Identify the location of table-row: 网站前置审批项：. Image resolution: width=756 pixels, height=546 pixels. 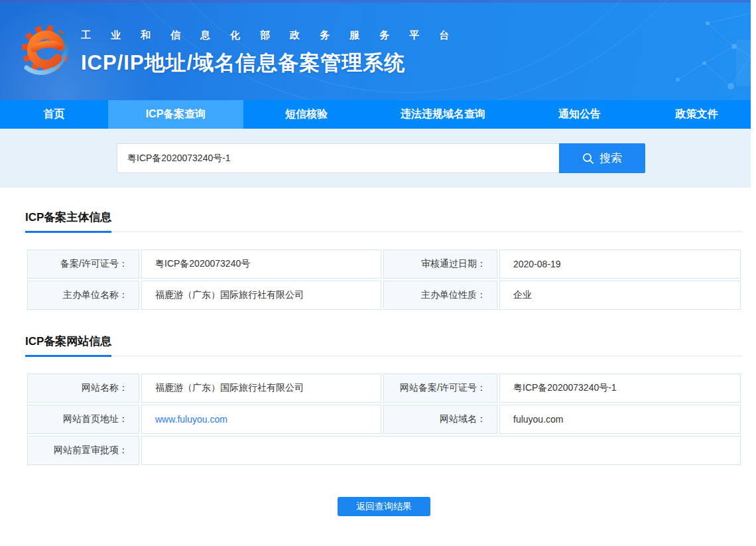
(384, 450).